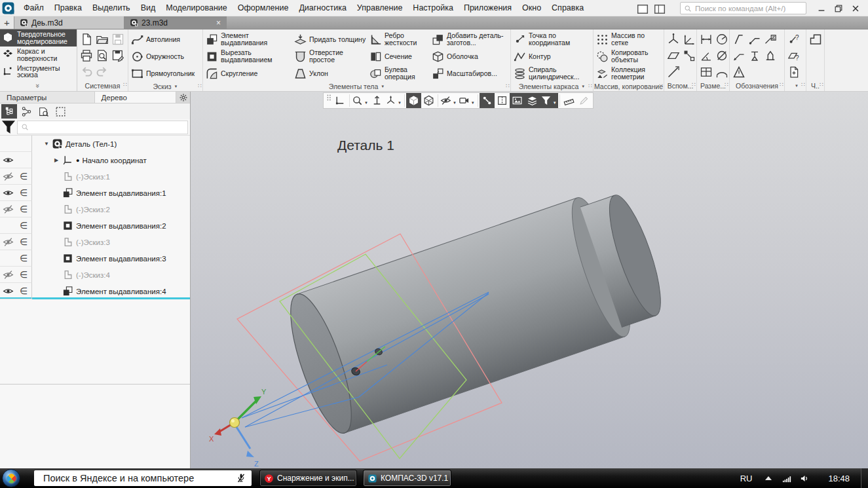 The height and width of the screenshot is (488, 868). I want to click on menu-item-3: Выделить, so click(111, 8).